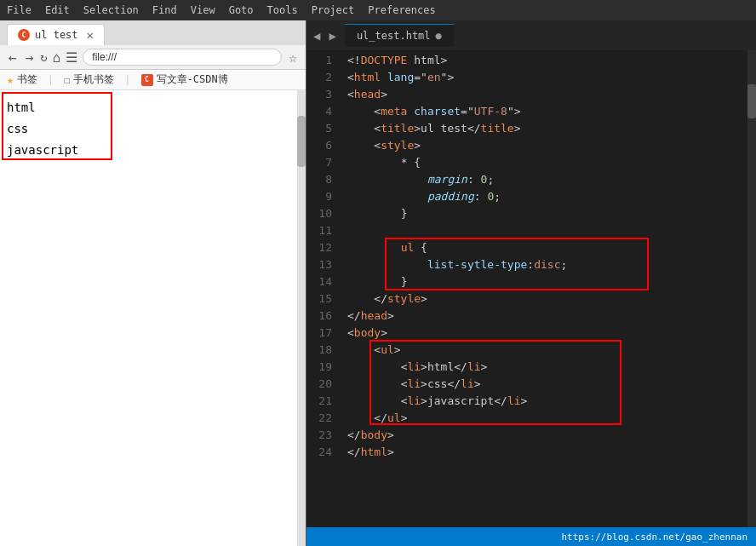 This screenshot has height=546, width=756. I want to click on status-bar: https://blog.csdn.net/gao_zhennan, so click(531, 537).